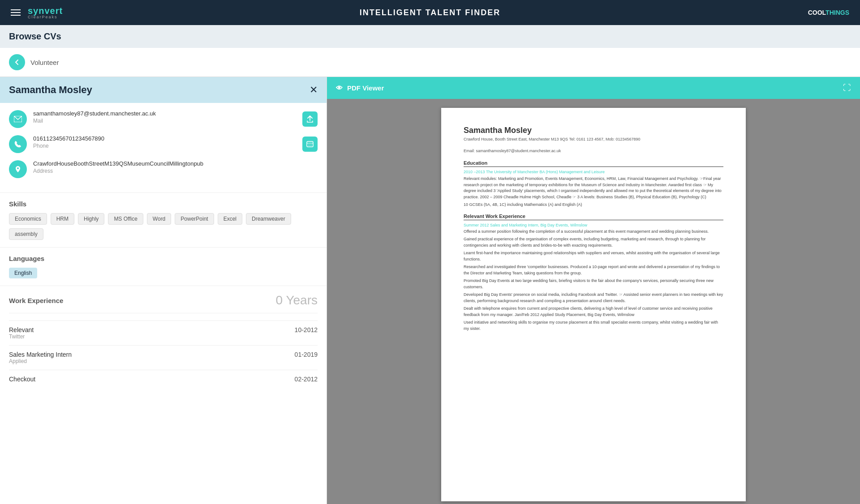 Image resolution: width=860 pixels, height=504 pixels. What do you see at coordinates (163, 259) in the screenshot?
I see `languages-title: Languages` at bounding box center [163, 259].